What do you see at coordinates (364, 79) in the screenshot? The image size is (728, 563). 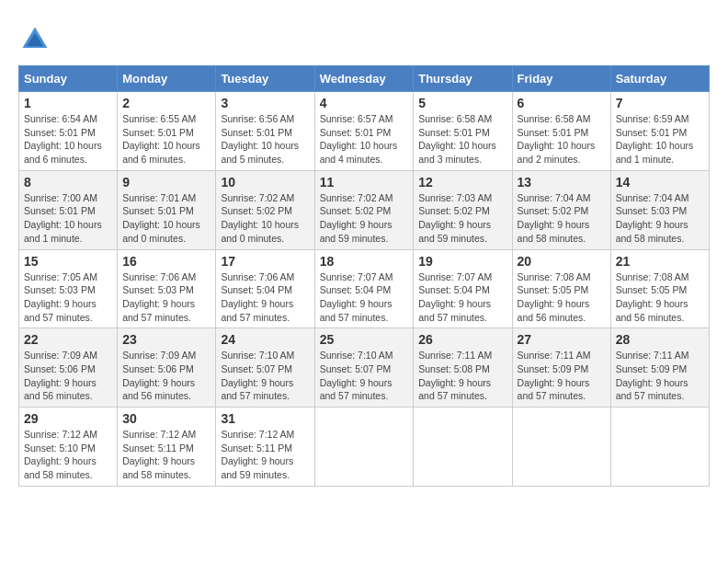 I see `col-wednesday: Wednesday` at bounding box center [364, 79].